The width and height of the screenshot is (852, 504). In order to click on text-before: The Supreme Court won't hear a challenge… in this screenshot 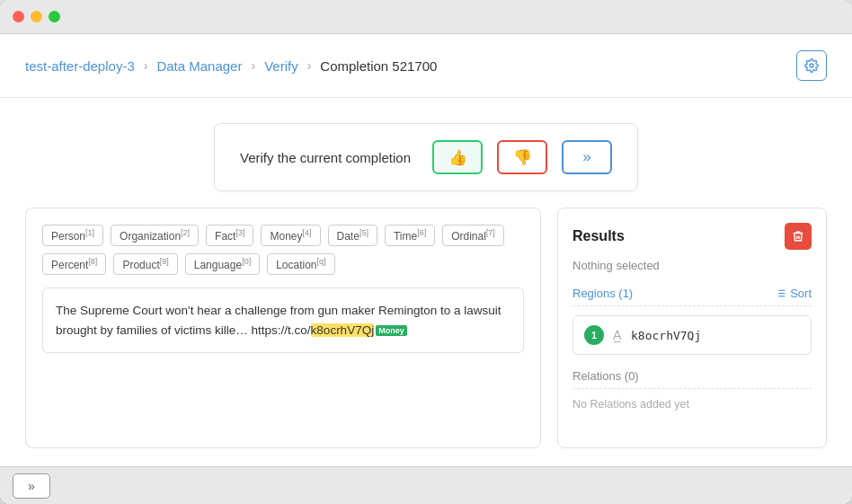, I will do `click(279, 320)`.